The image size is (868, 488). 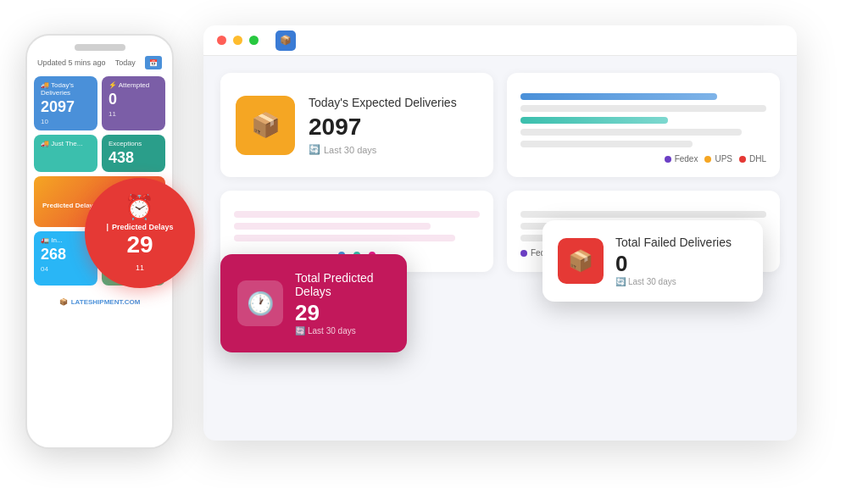 I want to click on circle-label: | Predicted Delays, so click(x=139, y=227).